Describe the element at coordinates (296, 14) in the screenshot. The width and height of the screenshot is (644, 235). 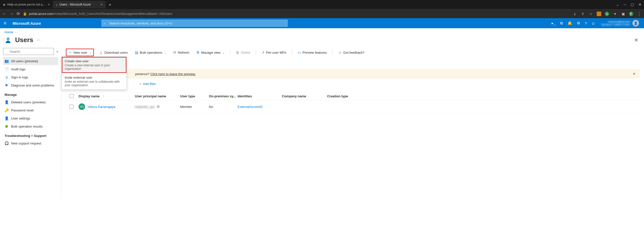
I see `address-bar: 🔒 portal.azure.com/#view/Microsoft_AAD_U…` at that location.